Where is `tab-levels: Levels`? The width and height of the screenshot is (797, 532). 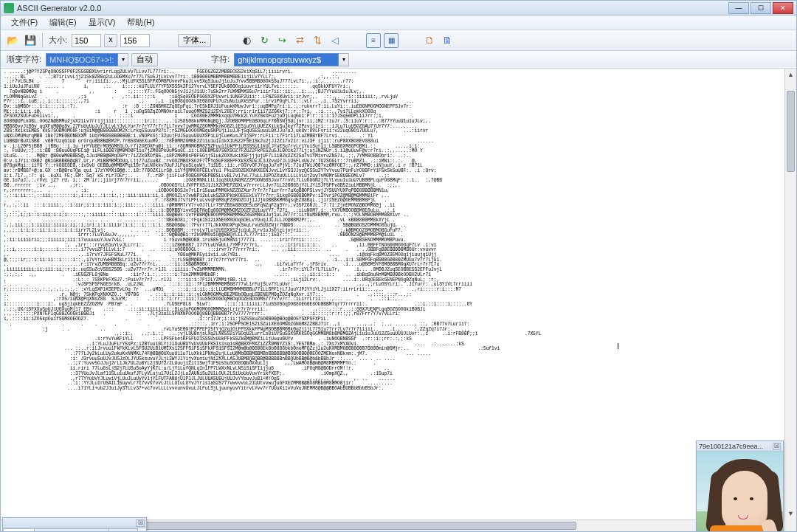
tab-levels: Levels is located at coordinates (19, 530).